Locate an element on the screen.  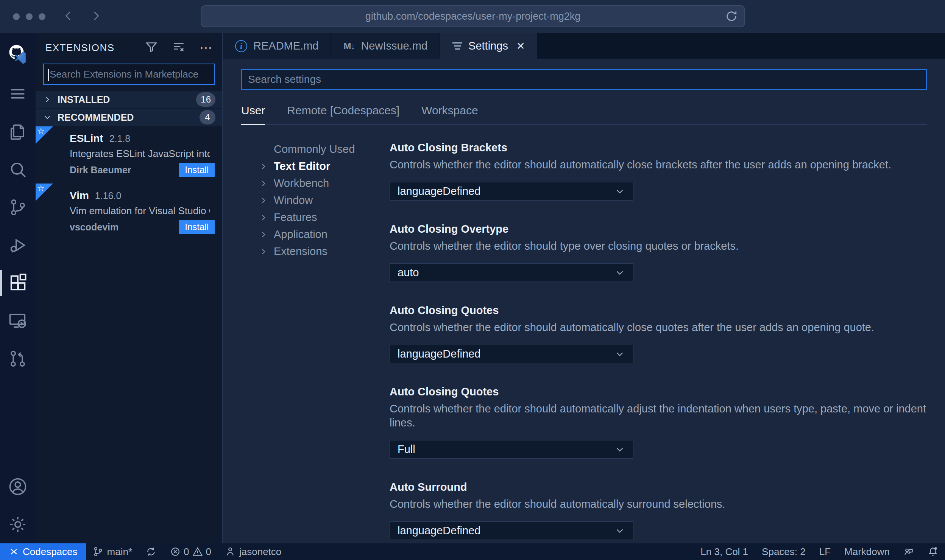
settings-list-icon is located at coordinates (457, 46).